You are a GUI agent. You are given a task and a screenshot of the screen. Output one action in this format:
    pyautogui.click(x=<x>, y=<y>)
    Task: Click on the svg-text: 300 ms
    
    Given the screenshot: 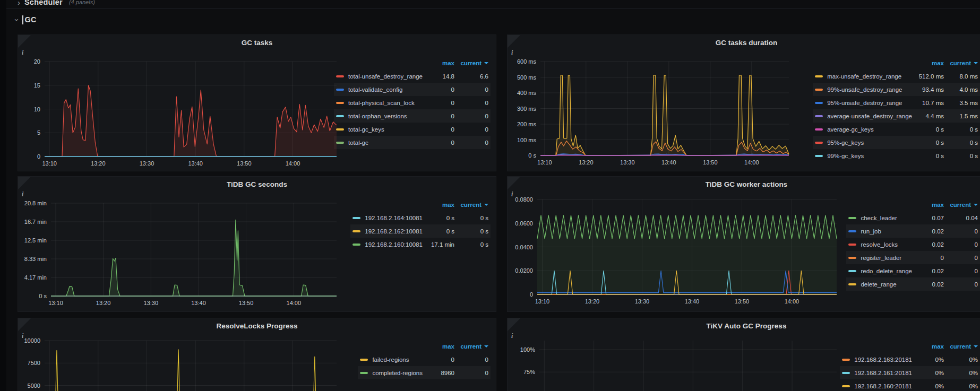 What is the action you would take?
    pyautogui.click(x=527, y=109)
    